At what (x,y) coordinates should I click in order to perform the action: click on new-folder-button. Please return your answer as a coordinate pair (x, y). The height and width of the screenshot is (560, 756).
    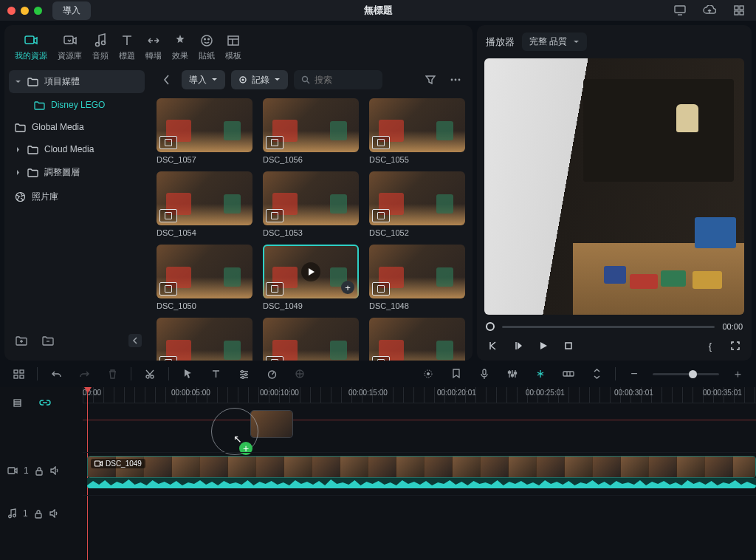
    Looking at the image, I should click on (21, 341).